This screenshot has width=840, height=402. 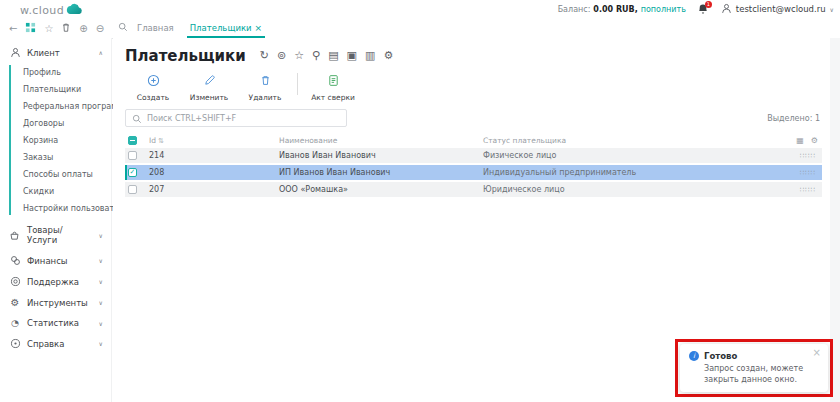 What do you see at coordinates (56, 72) in the screenshot?
I see `sidebar-item: Профиль` at bounding box center [56, 72].